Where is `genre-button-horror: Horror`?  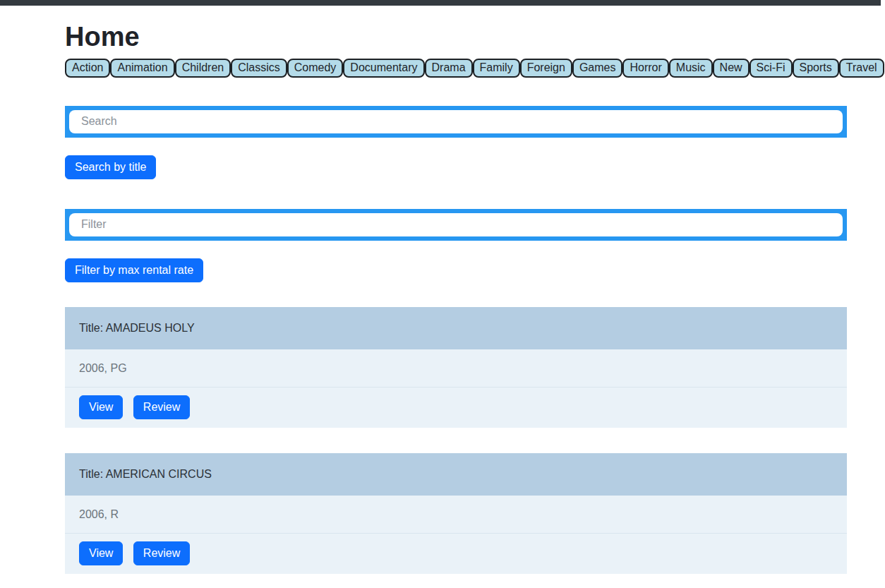 genre-button-horror: Horror is located at coordinates (645, 68).